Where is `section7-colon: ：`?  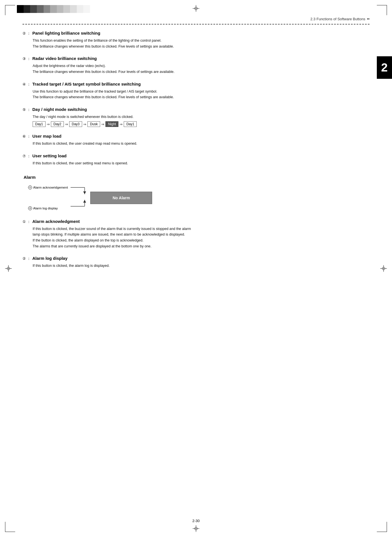
section7-colon: ： is located at coordinates (29, 156).